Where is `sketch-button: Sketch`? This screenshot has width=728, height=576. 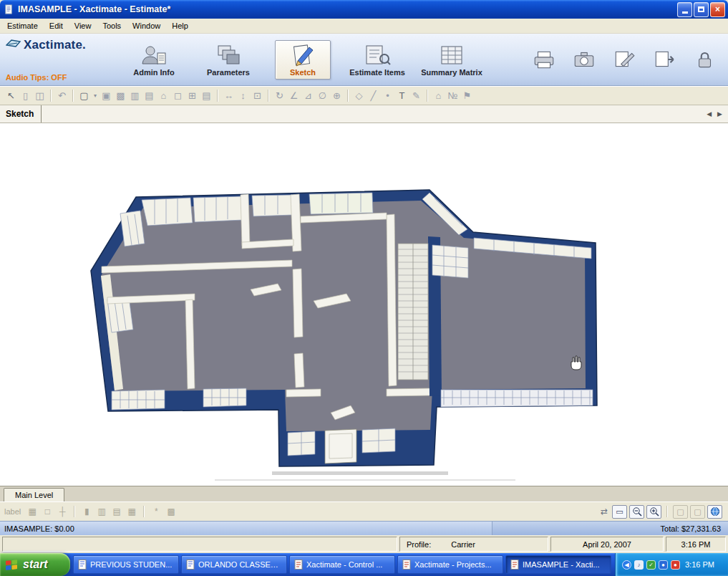 sketch-button: Sketch is located at coordinates (303, 60).